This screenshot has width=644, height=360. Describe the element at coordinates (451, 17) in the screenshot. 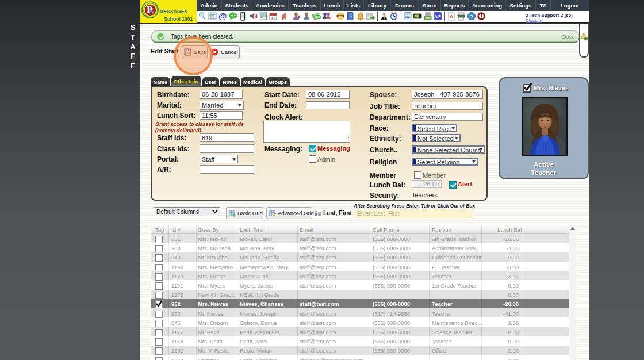

I see `svg-text: A` at that location.